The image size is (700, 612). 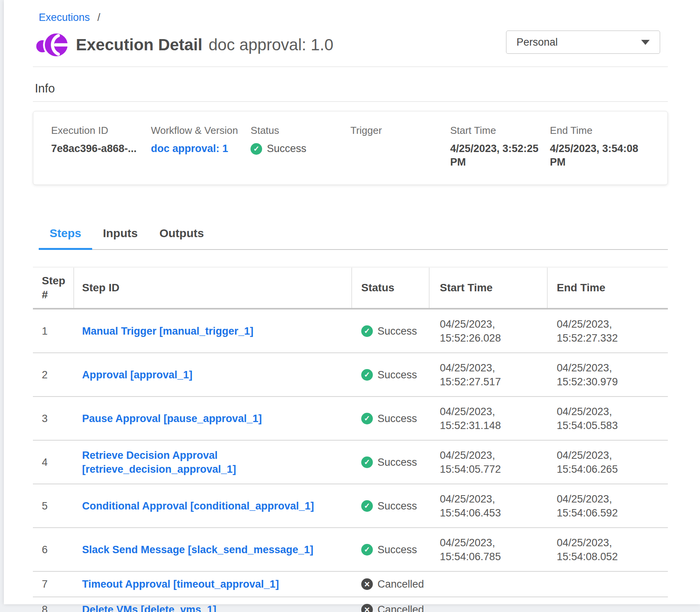 I want to click on step-id-link: Approval [approval_1], so click(x=137, y=375).